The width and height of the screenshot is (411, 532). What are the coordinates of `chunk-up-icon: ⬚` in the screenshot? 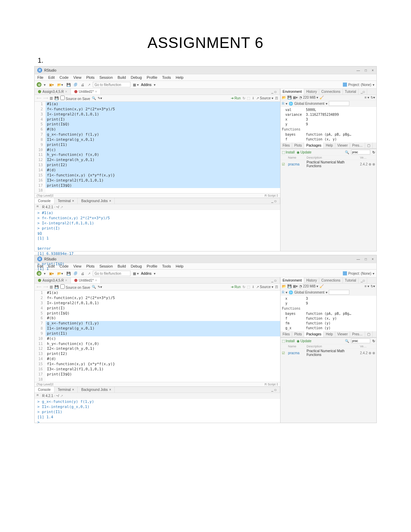 It's located at (249, 98).